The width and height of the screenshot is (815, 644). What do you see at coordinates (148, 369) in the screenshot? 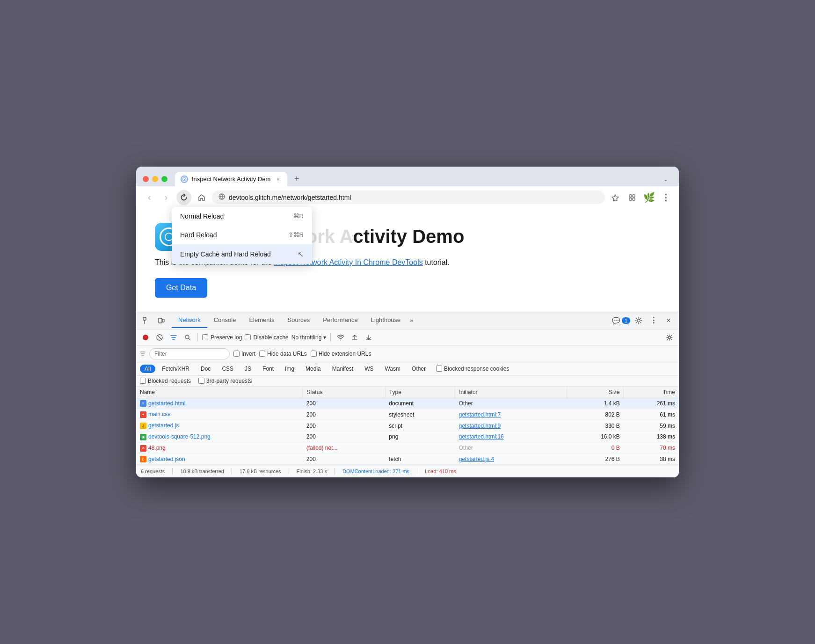
I see `filter-all: All` at bounding box center [148, 369].